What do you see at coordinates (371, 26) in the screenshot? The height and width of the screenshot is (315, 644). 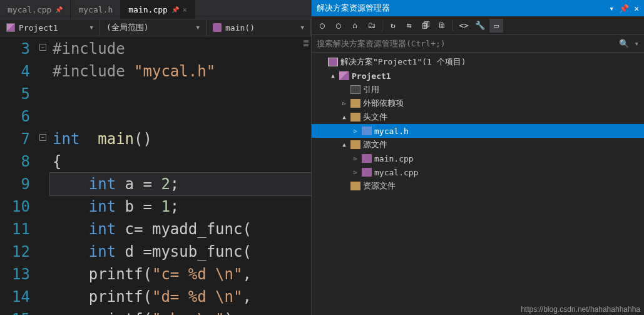 I see `sync-icon: 🗂` at bounding box center [371, 26].